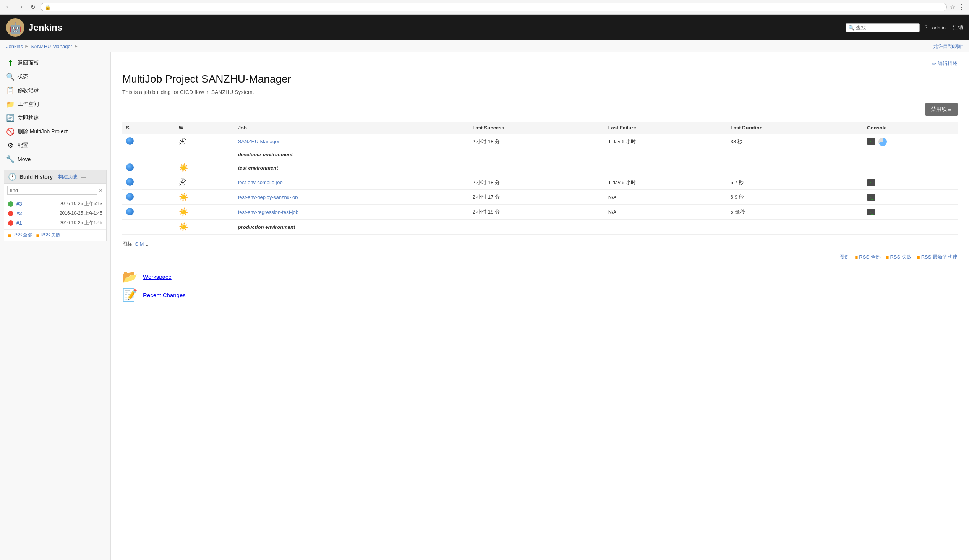 This screenshot has height=560, width=969. What do you see at coordinates (540, 227) in the screenshot?
I see `table-row: ☀️ production environment` at bounding box center [540, 227].